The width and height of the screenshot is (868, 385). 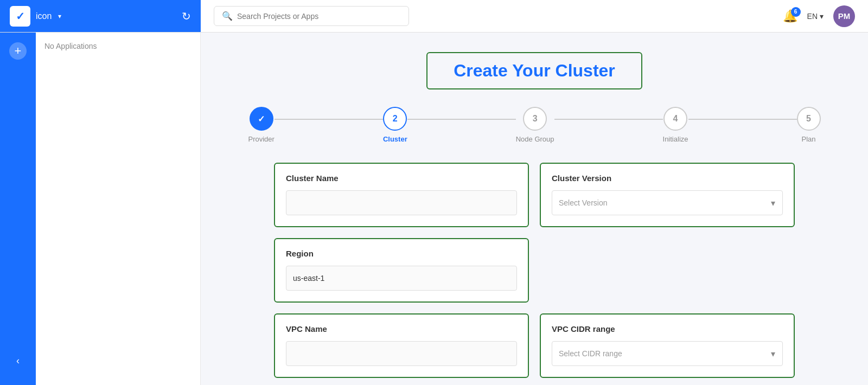 What do you see at coordinates (826, 16) in the screenshot?
I see `nav-right: 🔔 6 EN ▾ PM` at bounding box center [826, 16].